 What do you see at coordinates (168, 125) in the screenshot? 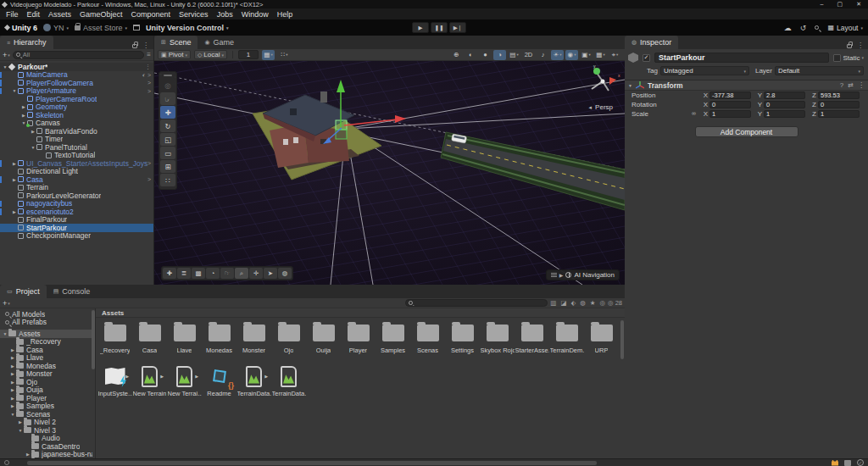
I see `rotate-tool: ↻` at bounding box center [168, 125].